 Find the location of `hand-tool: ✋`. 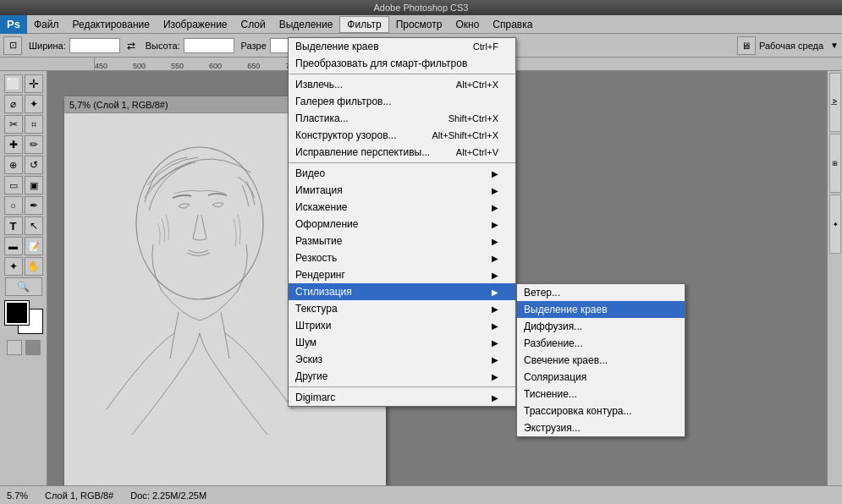

hand-tool: ✋ is located at coordinates (34, 266).